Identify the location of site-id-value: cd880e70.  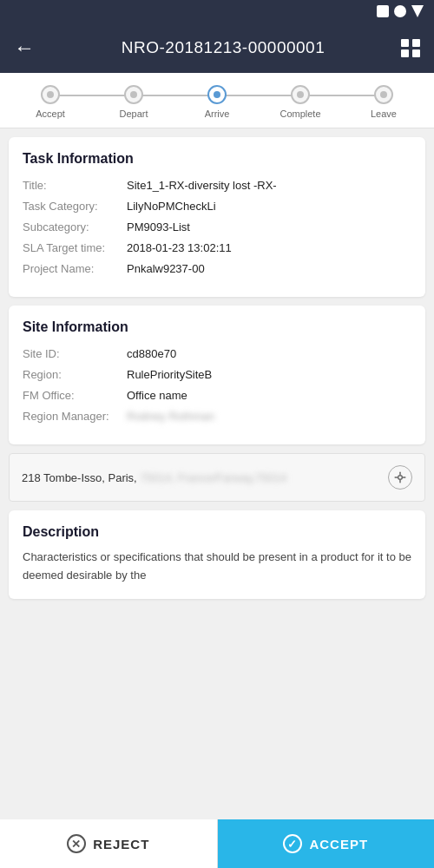
(269, 354).